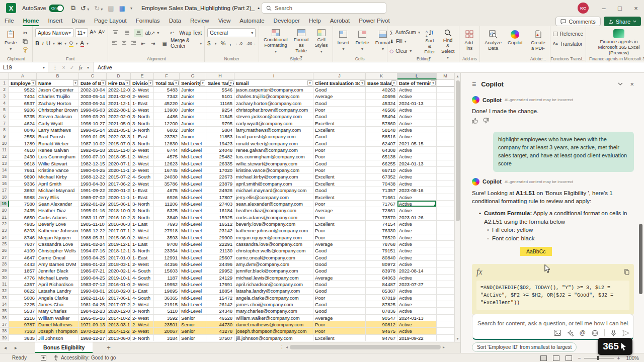 The width and height of the screenshot is (644, 362). I want to click on cell: 1982-11-16, so click(93, 298).